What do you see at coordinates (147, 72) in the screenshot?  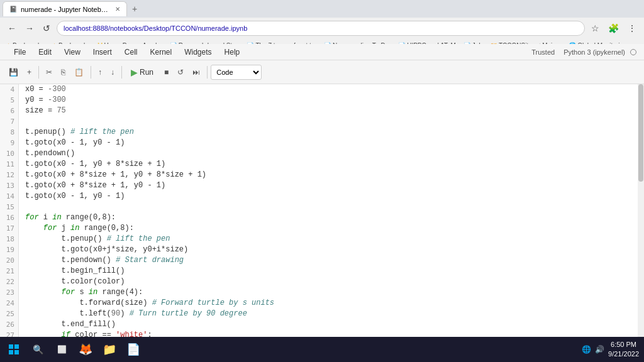 I see `run-label: Run` at bounding box center [147, 72].